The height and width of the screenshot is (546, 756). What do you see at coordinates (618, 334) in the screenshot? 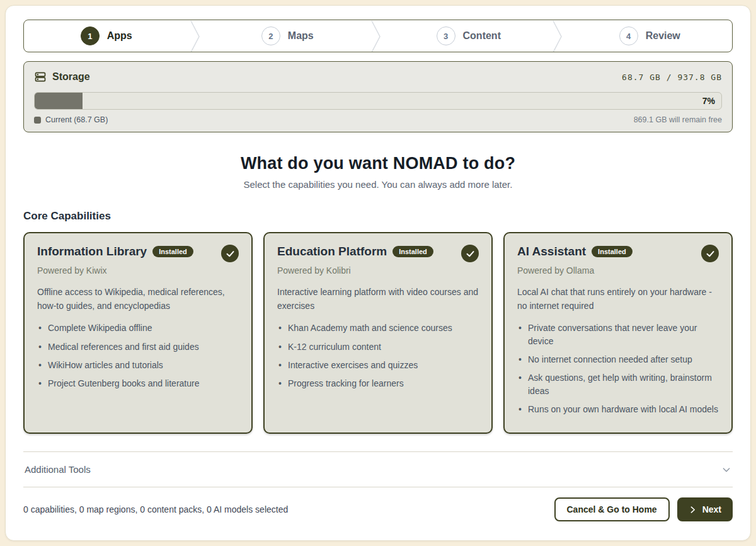
I see `feature-item: Private conversations that never leave y…` at bounding box center [618, 334].